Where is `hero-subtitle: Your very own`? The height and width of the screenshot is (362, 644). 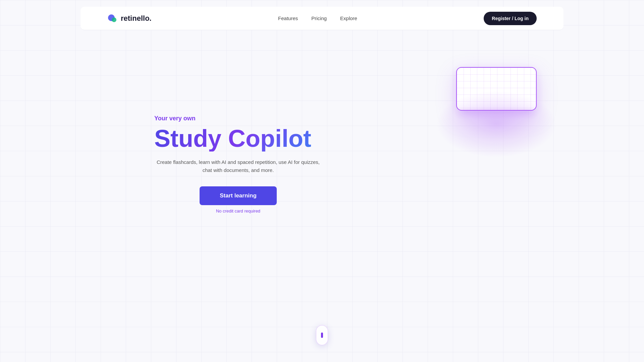
hero-subtitle: Your very own is located at coordinates (238, 119).